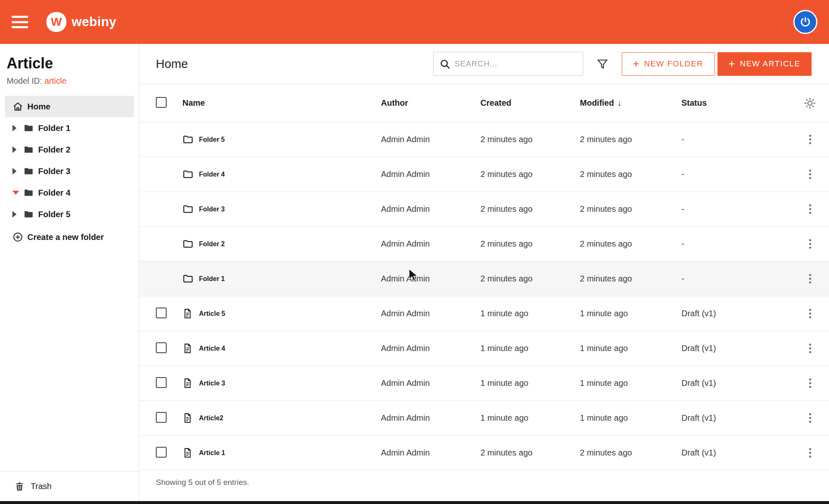 This screenshot has height=504, width=829. Describe the element at coordinates (70, 284) in the screenshot. I see `folder-tree: Home Folder 1 Folder 2` at that location.